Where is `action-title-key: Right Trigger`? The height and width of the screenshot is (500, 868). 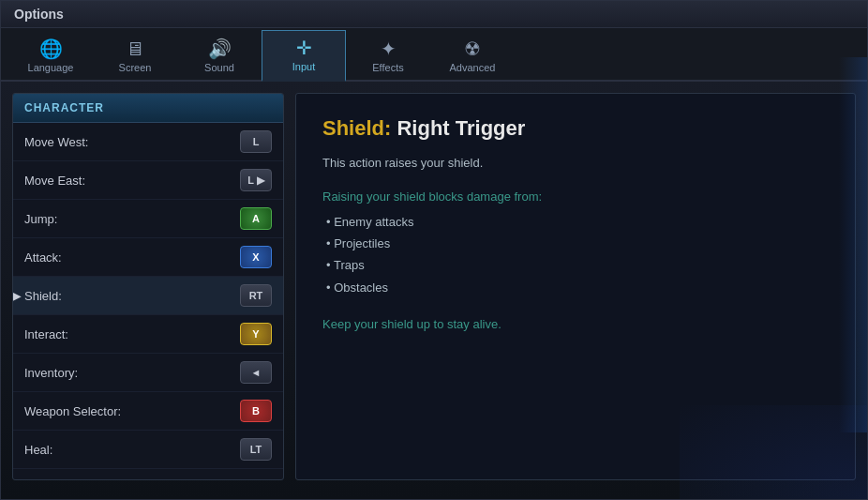 action-title-key: Right Trigger is located at coordinates (461, 128).